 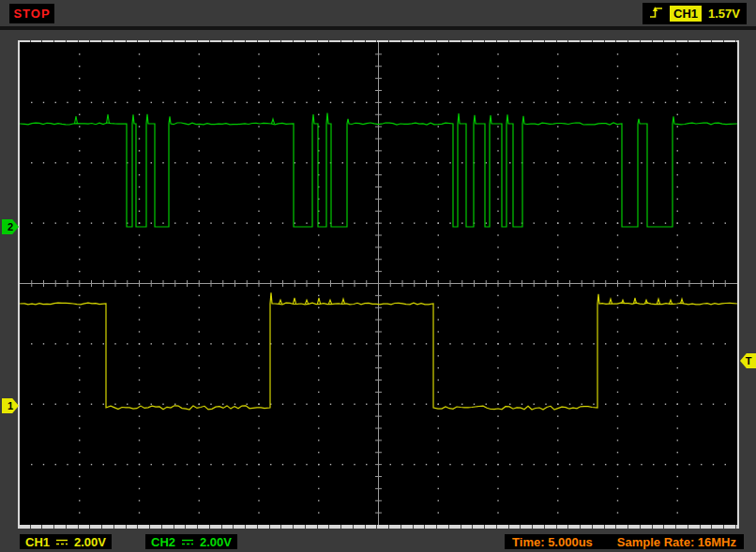 I want to click on acquisition-status-badge: STOP, so click(x=32, y=13).